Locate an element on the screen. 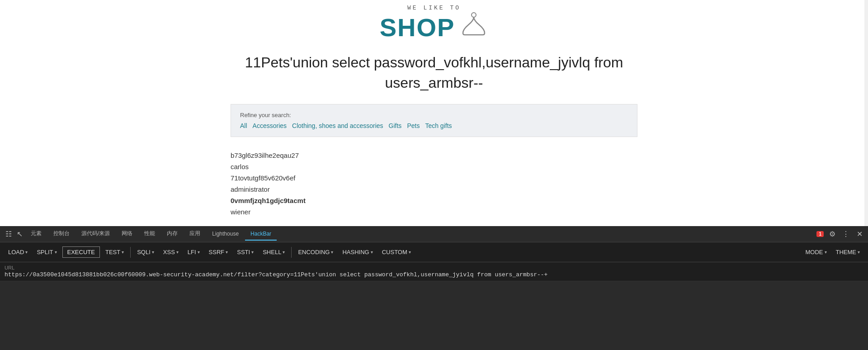  tab-elements: 元素 is located at coordinates (36, 234).